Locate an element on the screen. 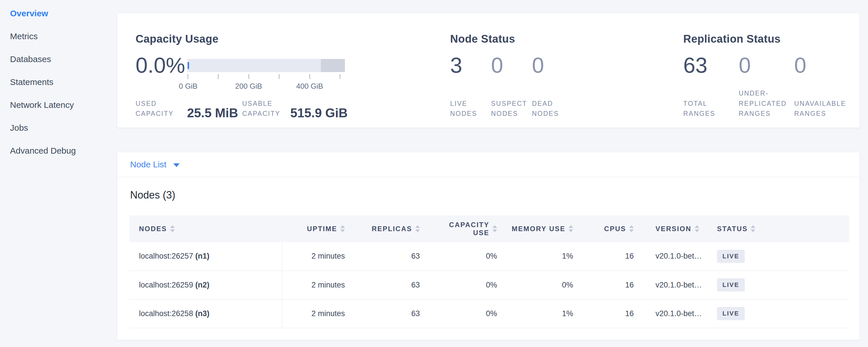 The image size is (868, 347). column-label: MEMORY USE is located at coordinates (538, 229).